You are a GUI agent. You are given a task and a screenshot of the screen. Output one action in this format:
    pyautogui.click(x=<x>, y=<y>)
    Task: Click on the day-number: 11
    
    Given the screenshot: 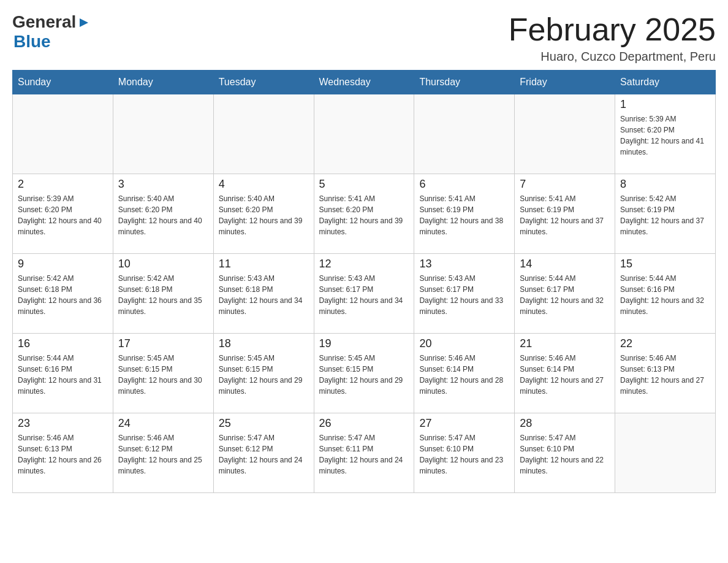 What is the action you would take?
    pyautogui.click(x=264, y=264)
    